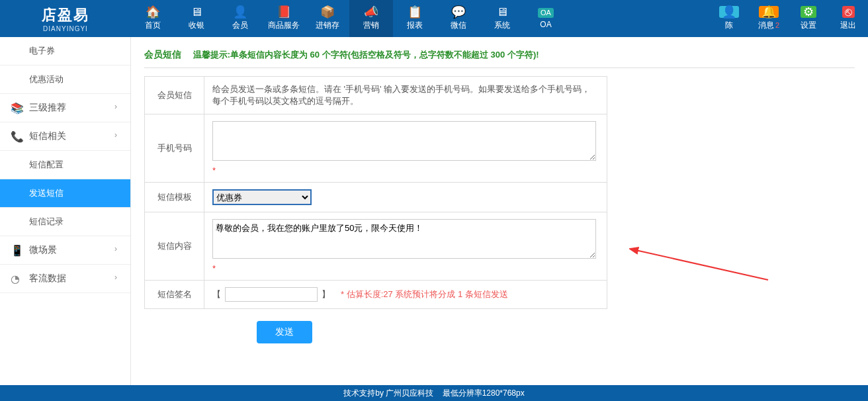 The width and height of the screenshot is (868, 401). What do you see at coordinates (262, 197) in the screenshot?
I see `template-select: 优惠券` at bounding box center [262, 197].